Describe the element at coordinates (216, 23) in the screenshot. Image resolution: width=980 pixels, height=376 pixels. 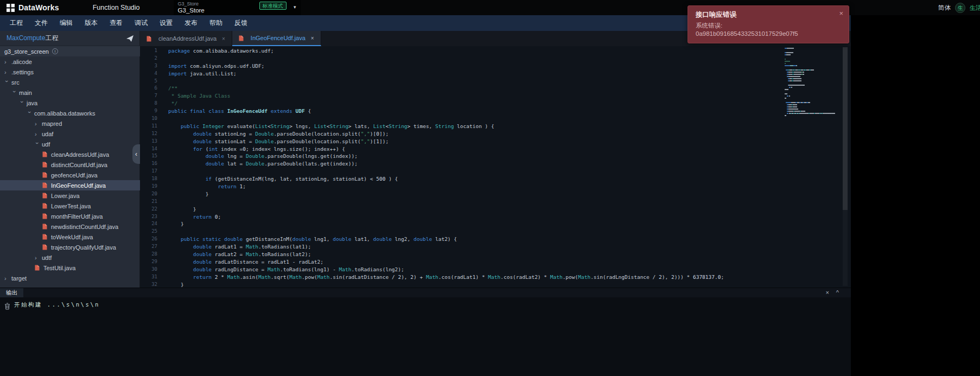
I see `menu-item-帮助: 帮助` at that location.